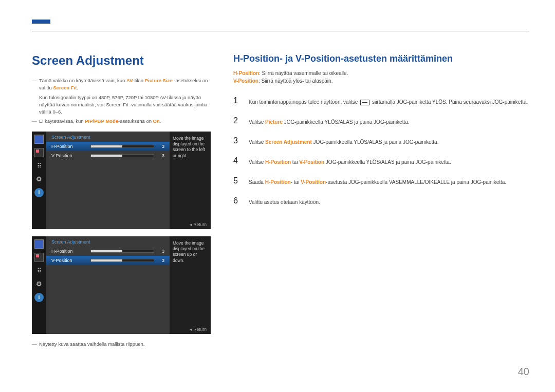 This screenshot has height=392, width=555. Describe the element at coordinates (139, 80) in the screenshot. I see `t: -tilan` at that location.